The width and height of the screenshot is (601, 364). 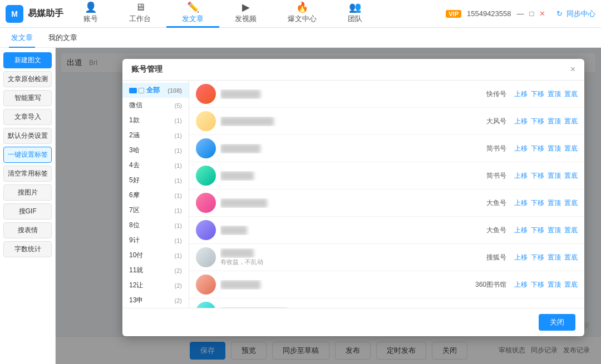 I want to click on list-item-5: 5好 (1), so click(x=156, y=180).